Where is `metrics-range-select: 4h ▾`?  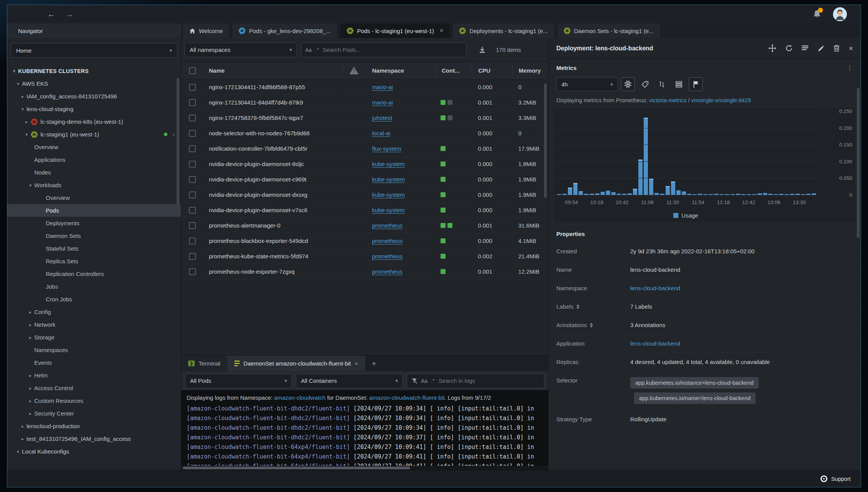
metrics-range-select: 4h ▾ is located at coordinates (587, 84).